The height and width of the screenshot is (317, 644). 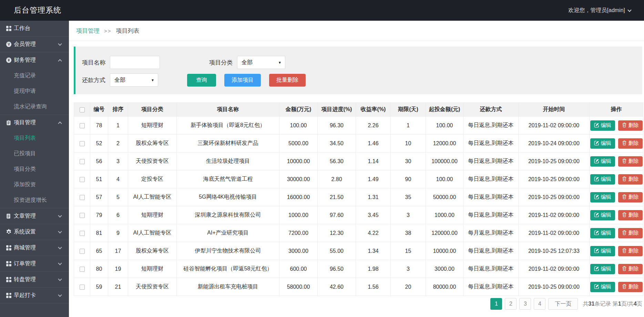 What do you see at coordinates (34, 185) in the screenshot?
I see `sidebar-subitem: 添加投资` at bounding box center [34, 185].